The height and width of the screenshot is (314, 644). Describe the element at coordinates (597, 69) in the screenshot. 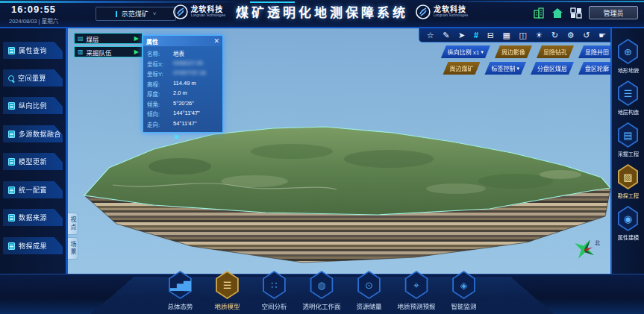

I see `button-label: 盘区轮廓` at that location.